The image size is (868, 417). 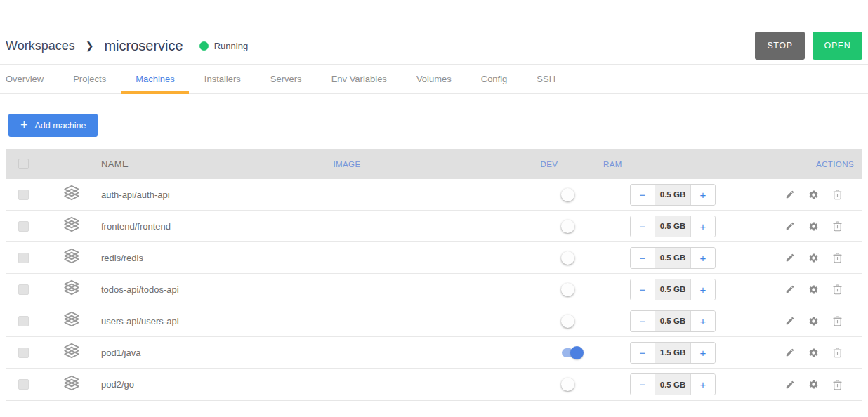 I want to click on add-machine-button: + Add machine, so click(x=53, y=125).